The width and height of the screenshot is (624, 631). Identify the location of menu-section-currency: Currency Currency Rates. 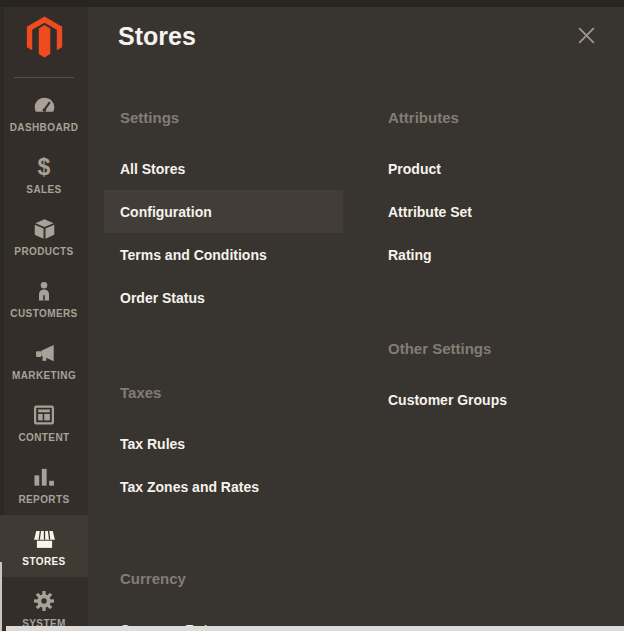
(224, 600).